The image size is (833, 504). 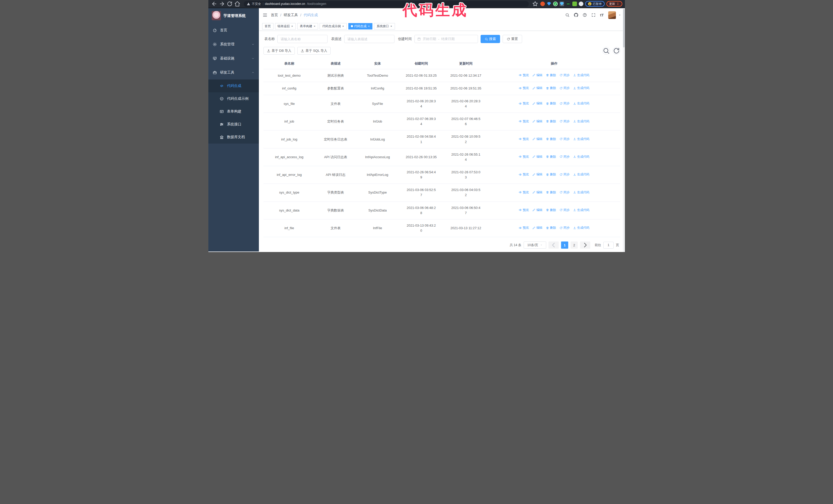 What do you see at coordinates (448, 39) in the screenshot?
I see `end-date-placeholder: 结束日期` at bounding box center [448, 39].